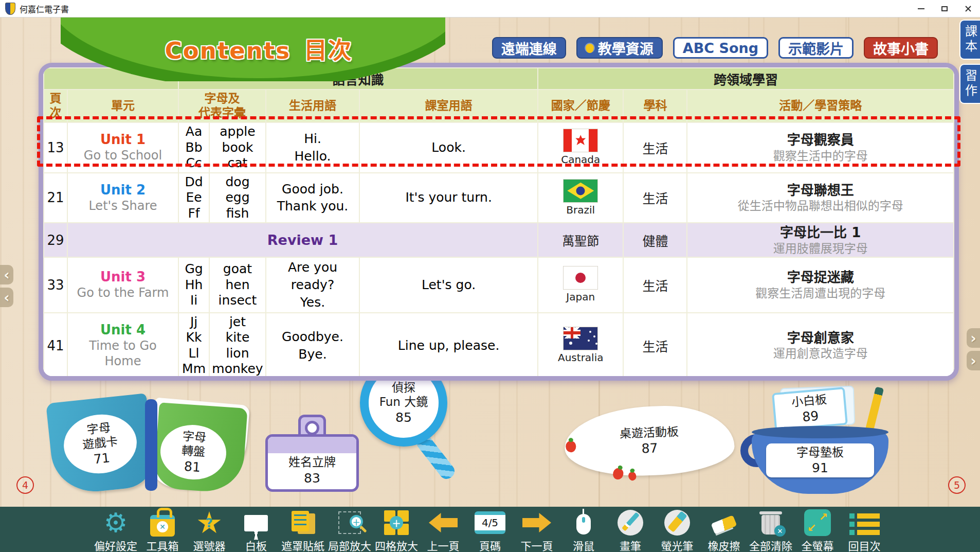 Image resolution: width=980 pixels, height=552 pixels. Describe the element at coordinates (256, 523) in the screenshot. I see `easel-icon` at that location.